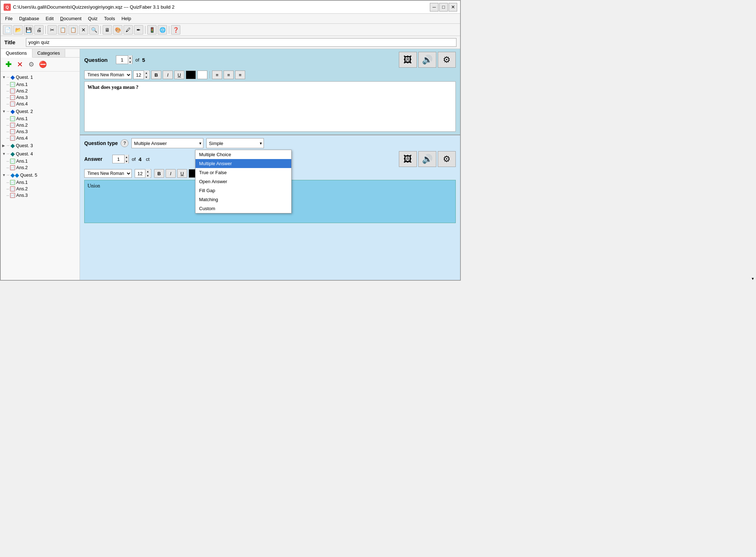 The image size is (756, 557). I want to click on tree-ans-2-1: ─ 📄 Ans.1, so click(40, 119).